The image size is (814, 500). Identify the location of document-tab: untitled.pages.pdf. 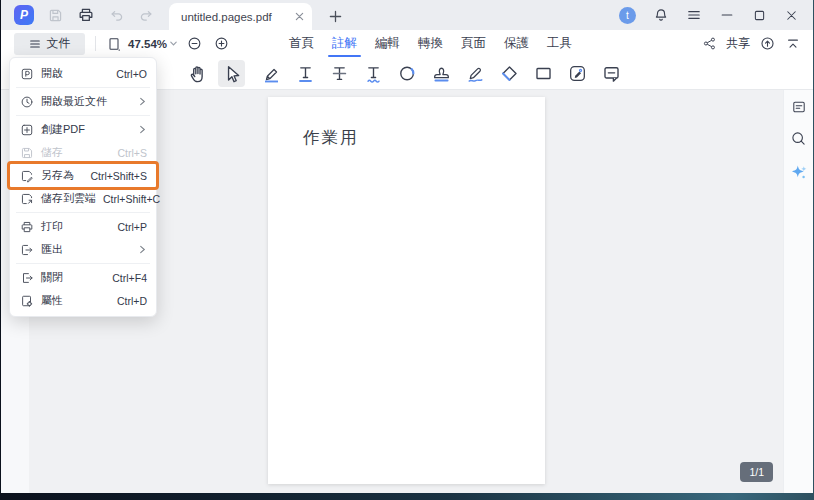
(240, 16).